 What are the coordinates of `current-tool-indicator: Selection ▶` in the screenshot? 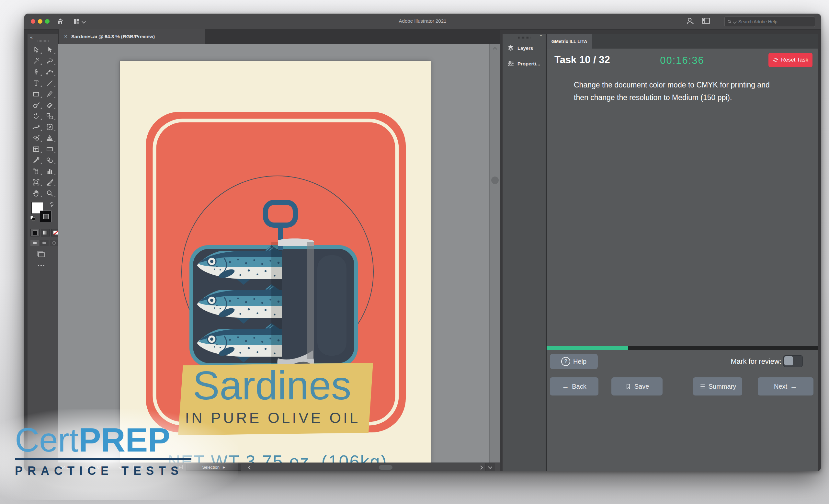 It's located at (214, 467).